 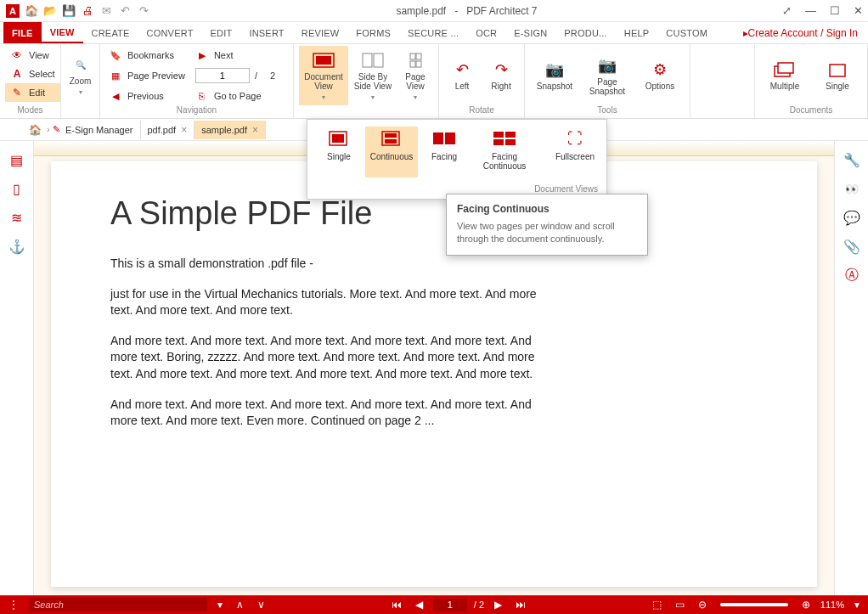 What do you see at coordinates (222, 32) in the screenshot?
I see `tab-edit: EDIT` at bounding box center [222, 32].